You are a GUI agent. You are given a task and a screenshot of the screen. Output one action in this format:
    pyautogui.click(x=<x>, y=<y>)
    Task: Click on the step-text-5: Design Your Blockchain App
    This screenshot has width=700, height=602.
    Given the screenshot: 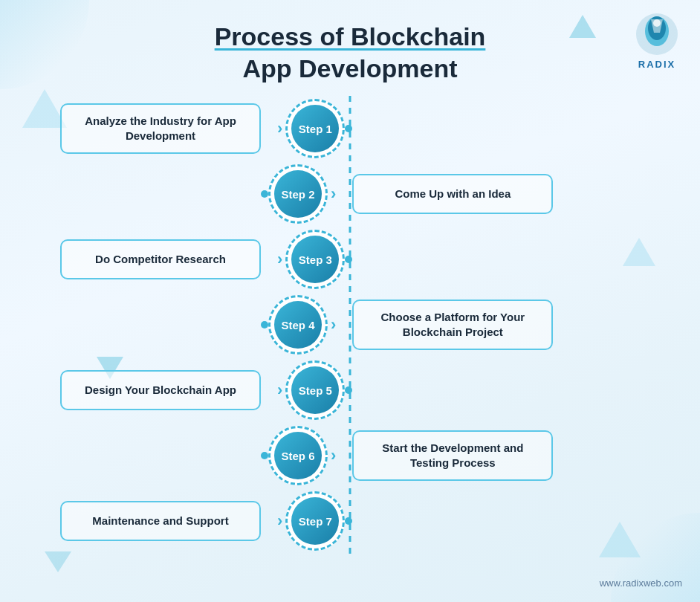 What is the action you would take?
    pyautogui.click(x=161, y=390)
    